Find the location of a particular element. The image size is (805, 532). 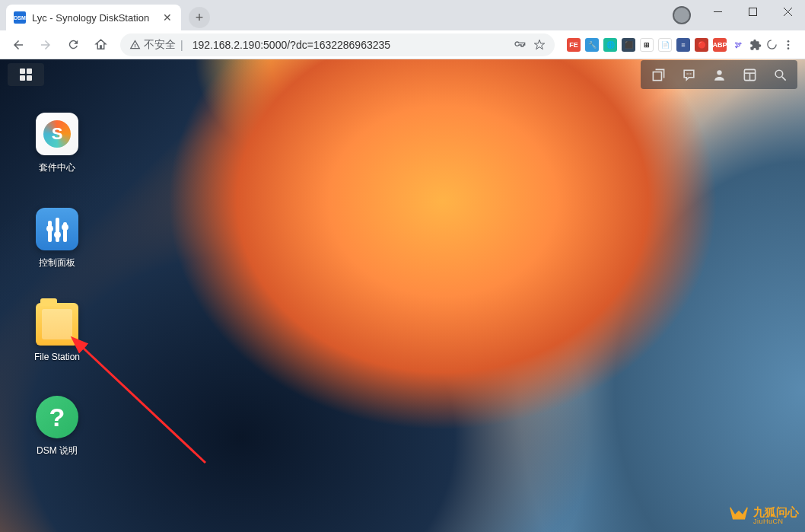

extension-icon: 🔧 is located at coordinates (592, 45).